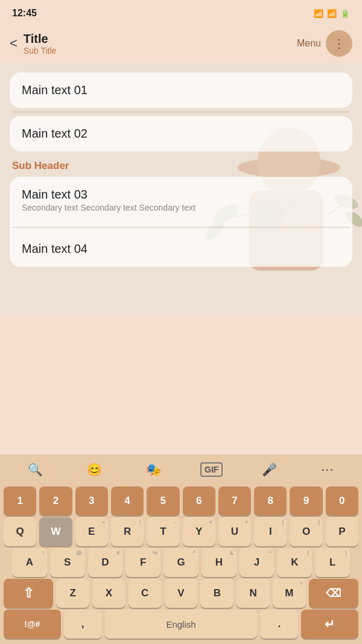  What do you see at coordinates (163, 532) in the screenshot?
I see `key-t: -T` at bounding box center [163, 532].